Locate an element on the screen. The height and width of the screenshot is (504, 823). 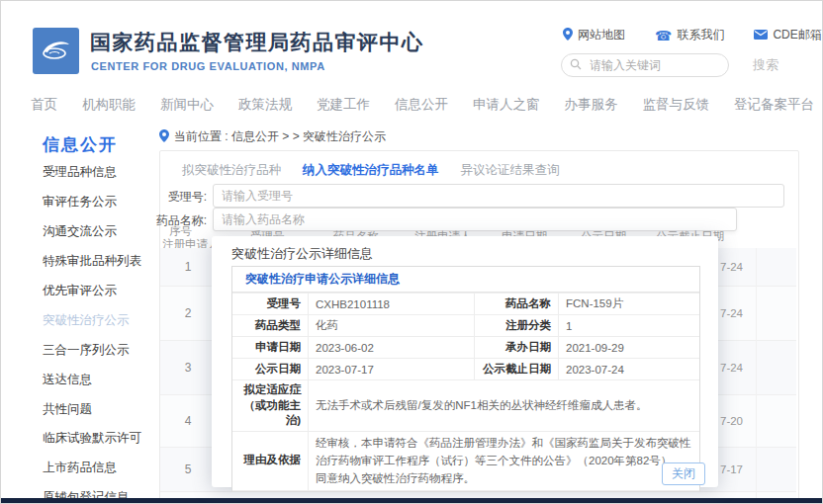
nav-item-party: 党建工作 is located at coordinates (343, 105).